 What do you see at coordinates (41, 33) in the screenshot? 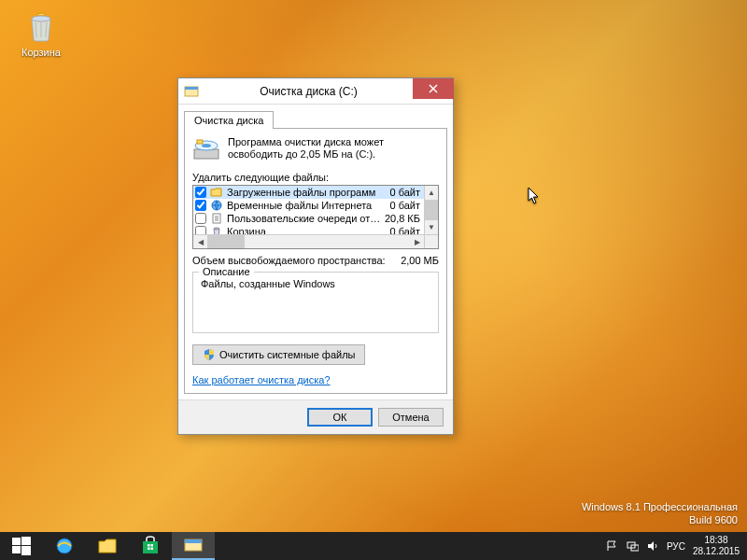
I see `desktop-recycle-bin: Корзина` at bounding box center [41, 33].